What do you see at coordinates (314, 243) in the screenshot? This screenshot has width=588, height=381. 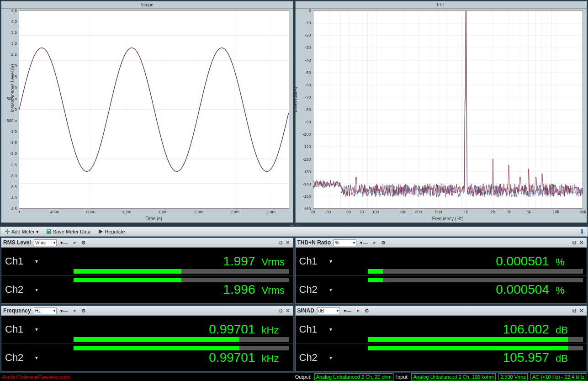 I see `meter-title: THD+N Ratio` at bounding box center [314, 243].